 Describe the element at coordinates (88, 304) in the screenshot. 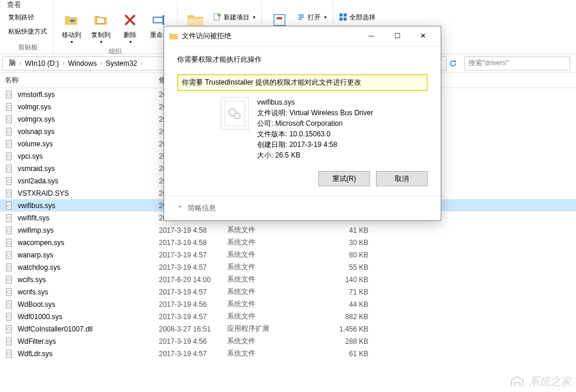

I see `file-name: WdBoot.sys` at that location.